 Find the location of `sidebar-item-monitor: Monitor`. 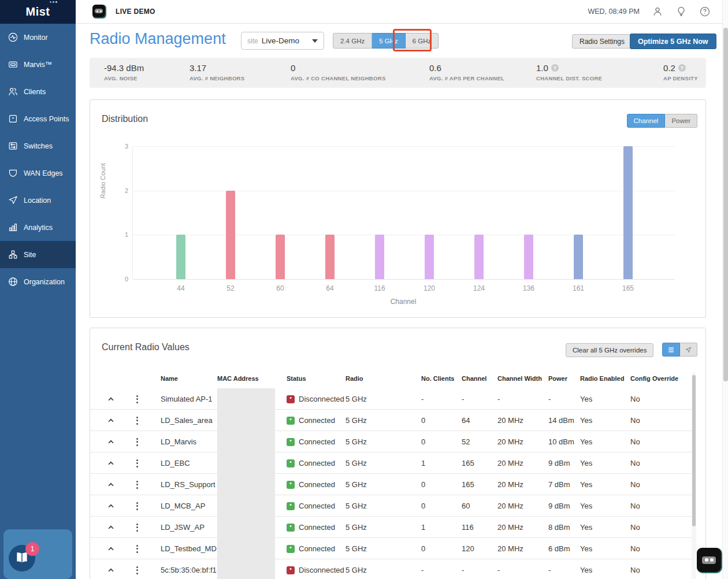

sidebar-item-monitor: Monitor is located at coordinates (38, 37).